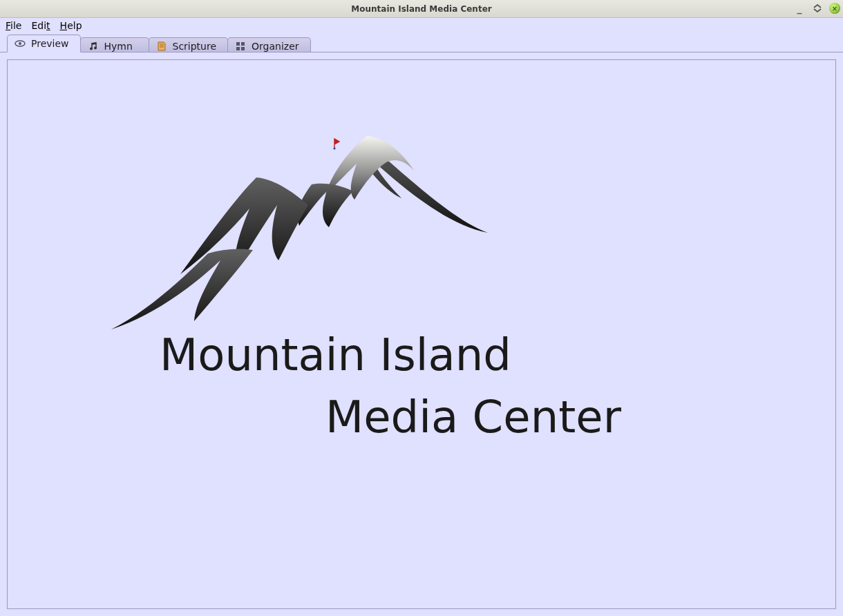  I want to click on maximize-button, so click(817, 8).